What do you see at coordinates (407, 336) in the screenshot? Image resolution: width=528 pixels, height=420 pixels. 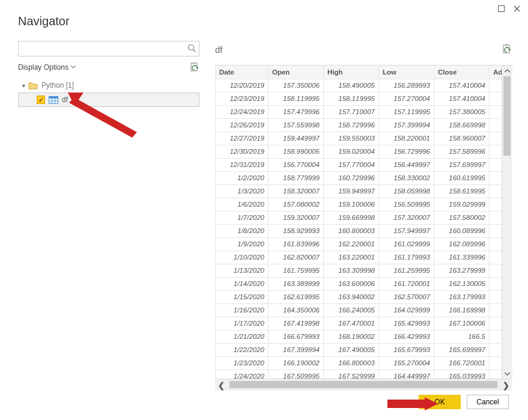 I see `cell-value: 166.429993` at bounding box center [407, 336].